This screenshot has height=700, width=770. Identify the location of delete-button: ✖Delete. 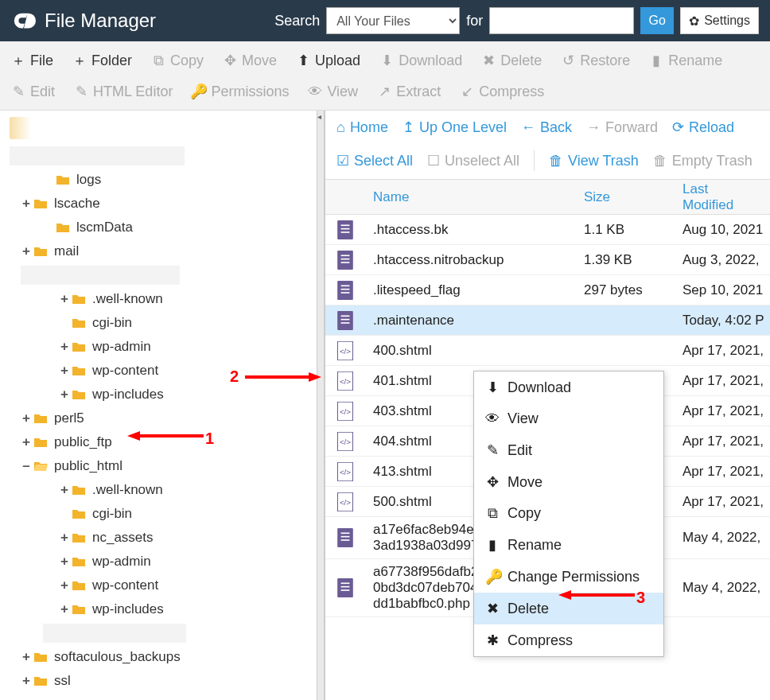
(511, 60).